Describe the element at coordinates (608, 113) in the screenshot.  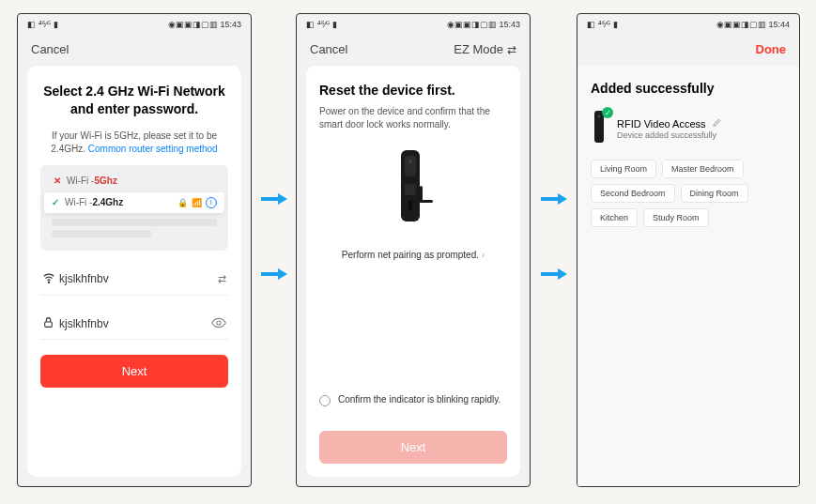
I see `success-check-icon: ✓` at that location.